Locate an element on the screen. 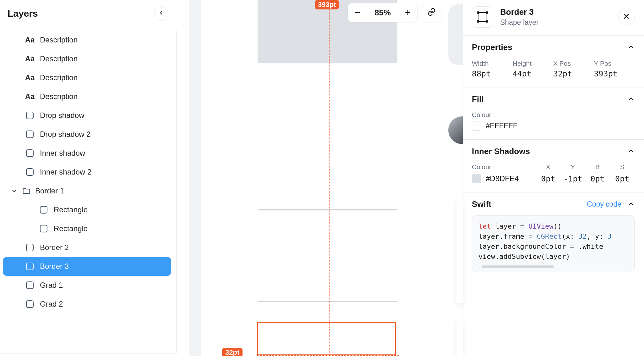 Image resolution: width=644 pixels, height=356 pixels. zoom-toolbar: − 85% + is located at coordinates (395, 13).